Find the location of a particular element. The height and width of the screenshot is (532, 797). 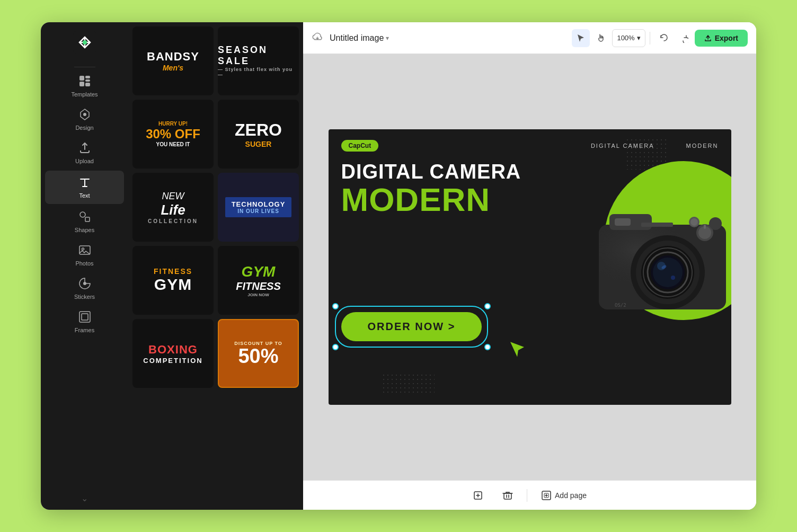

topbar-title: Untitled image ▾ is located at coordinates (359, 38).